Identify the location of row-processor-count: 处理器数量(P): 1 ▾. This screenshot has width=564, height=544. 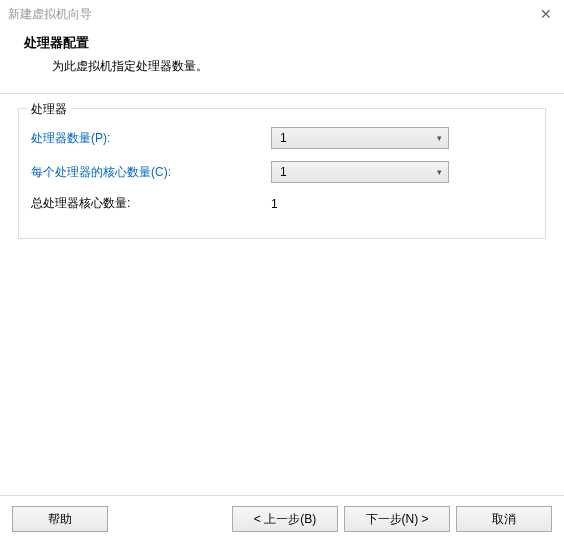
(282, 138).